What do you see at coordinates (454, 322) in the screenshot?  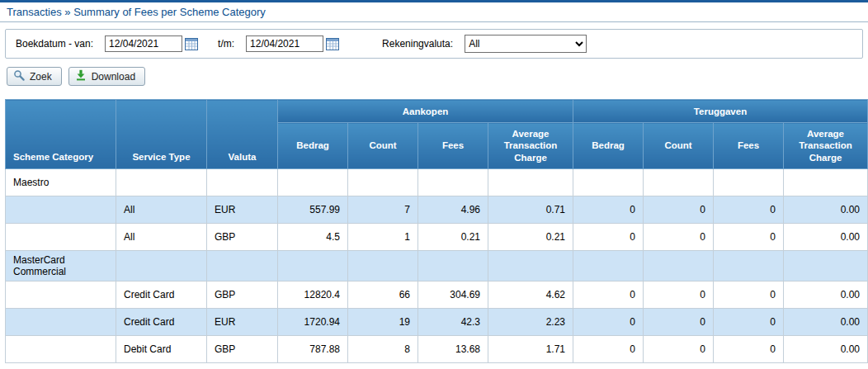 I see `table-cell: 42.3` at bounding box center [454, 322].